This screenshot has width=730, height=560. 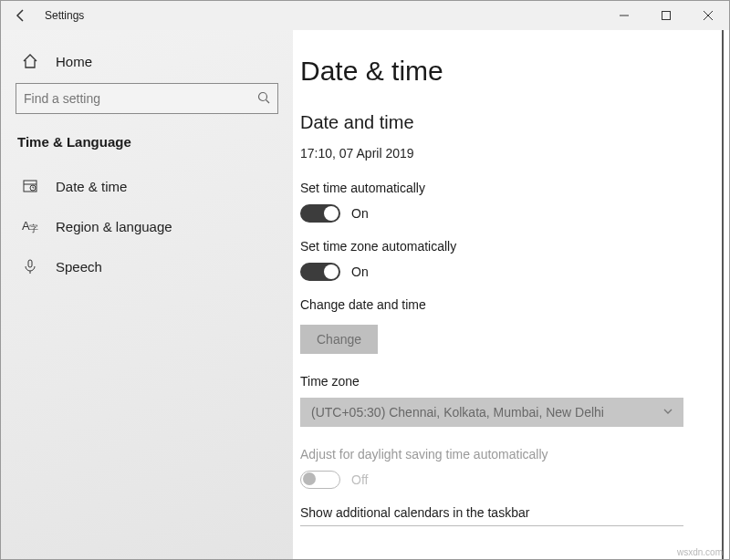 I want to click on maximize-icon, so click(x=666, y=16).